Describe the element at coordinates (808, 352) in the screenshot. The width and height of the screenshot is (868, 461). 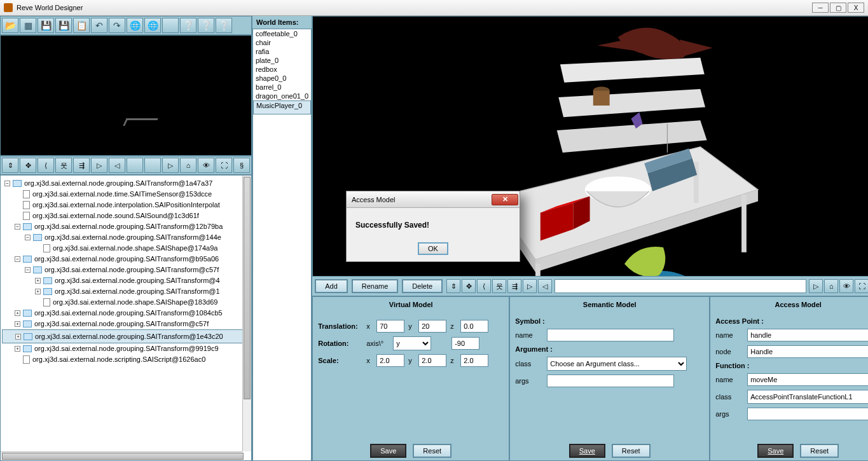
I see `access-node-input` at that location.